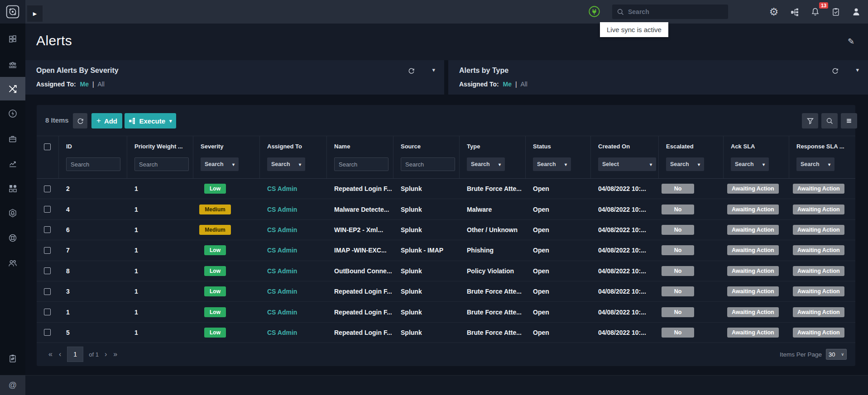 The width and height of the screenshot is (868, 395). I want to click on sidebar-item-dashboard, so click(13, 39).